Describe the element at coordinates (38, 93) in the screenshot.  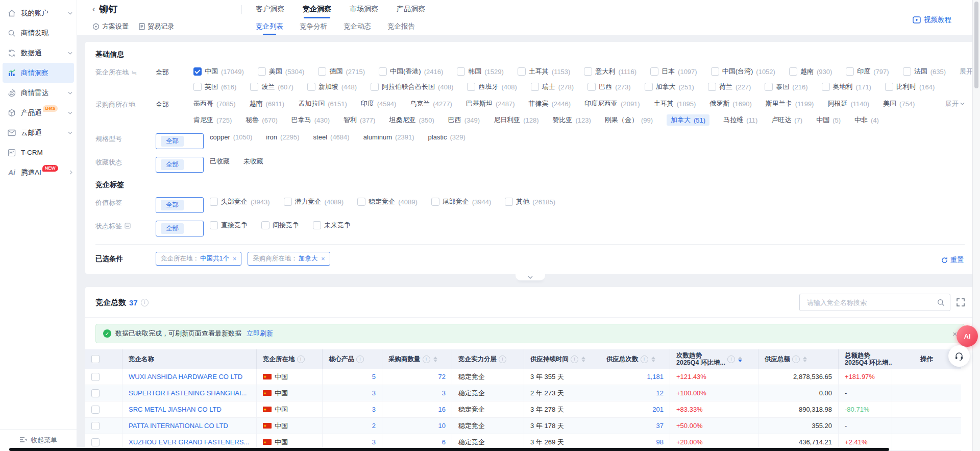
I see `sidebar-item-biz-radar: 商情雷达` at that location.